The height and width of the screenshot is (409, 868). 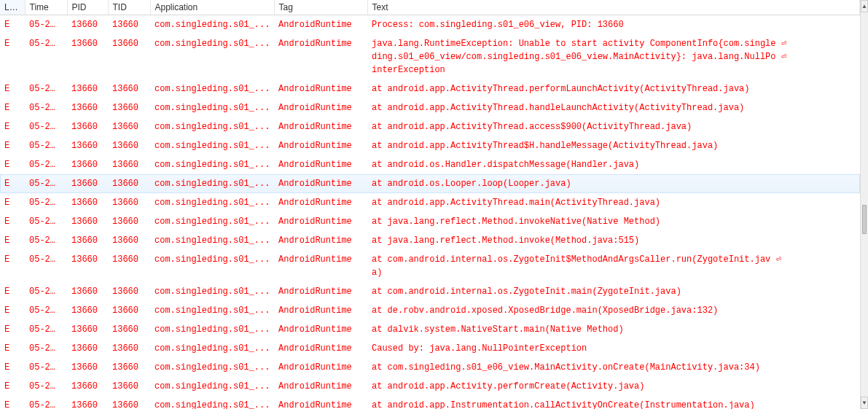 I want to click on col-time: Time, so click(x=46, y=7).